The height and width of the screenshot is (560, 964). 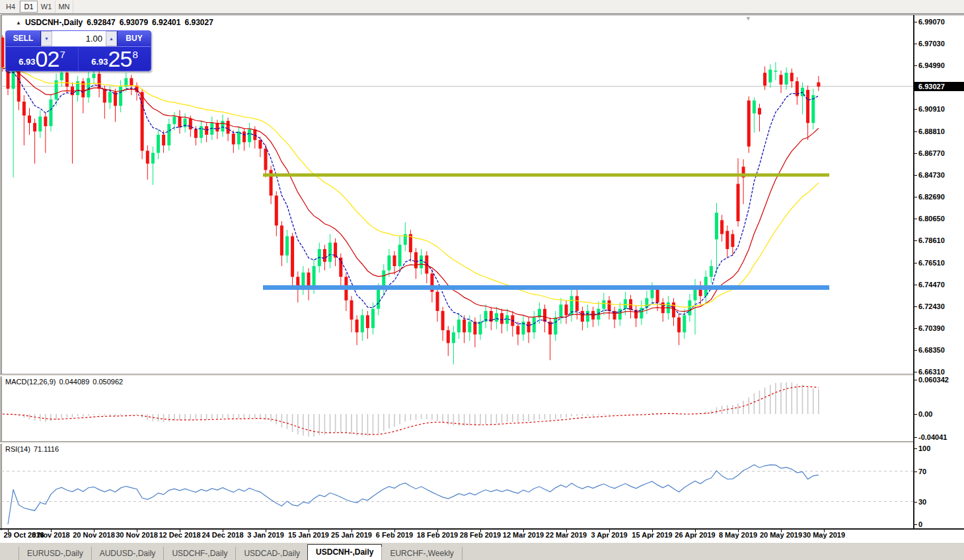 What do you see at coordinates (934, 380) in the screenshot?
I see `axis-label: 0.060342` at bounding box center [934, 380].